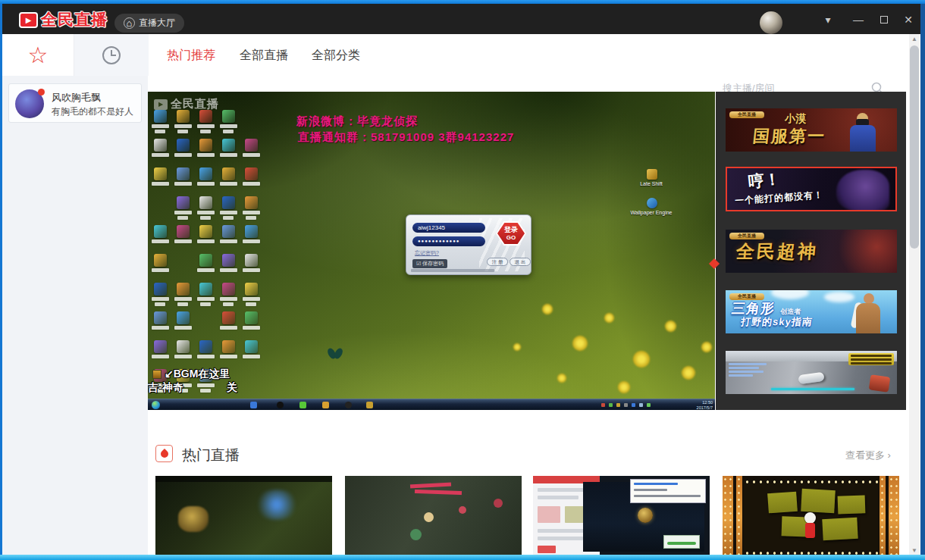  I want to click on channel-card: 风吹胸毛飘 有胸毛的都不是好人, so click(75, 103).